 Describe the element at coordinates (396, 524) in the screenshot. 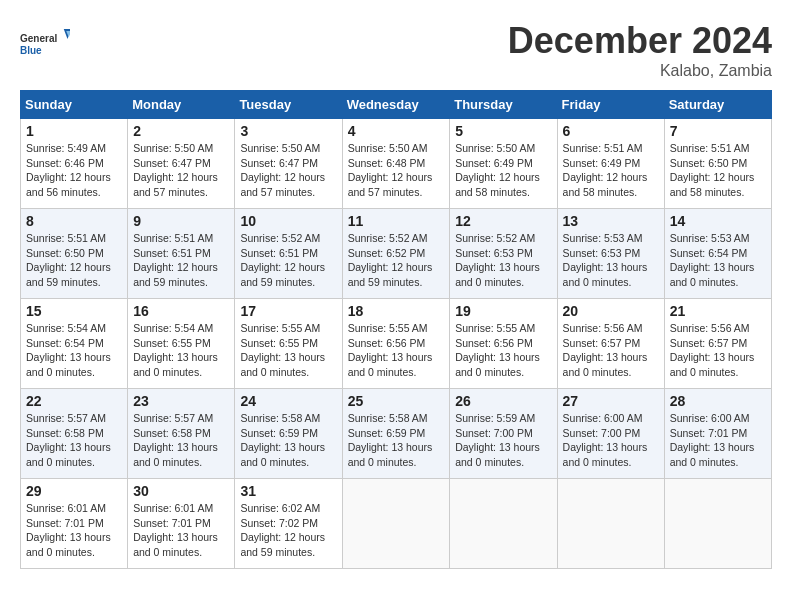

I see `calendar-week-5: 29Sunrise: 6:01 AM Sunset: 7:01 PM Dayli…` at that location.